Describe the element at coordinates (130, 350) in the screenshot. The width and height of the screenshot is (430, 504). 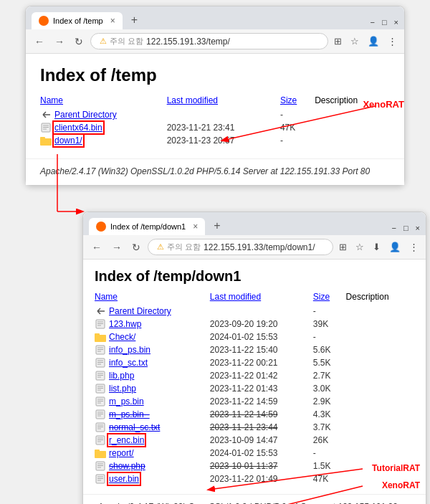
I see `file-link: info_ps.bin` at that location.